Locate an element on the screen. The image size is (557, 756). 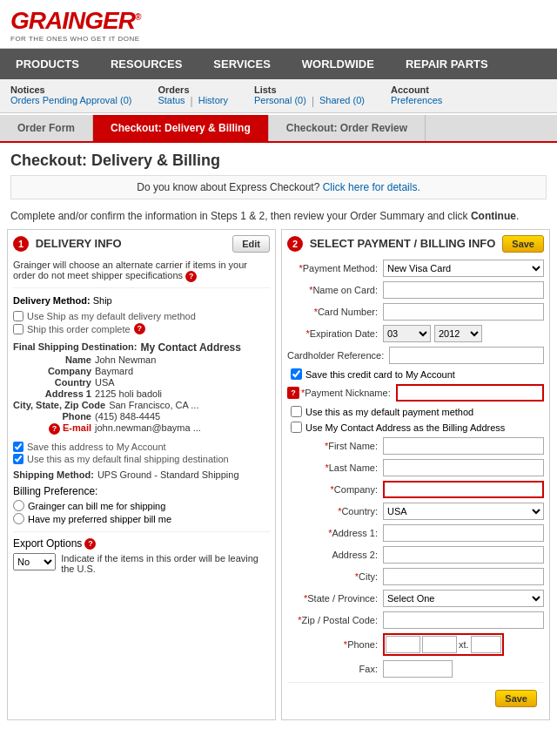
tab-checkout-review: Checkout: Order Review is located at coordinates (347, 128).